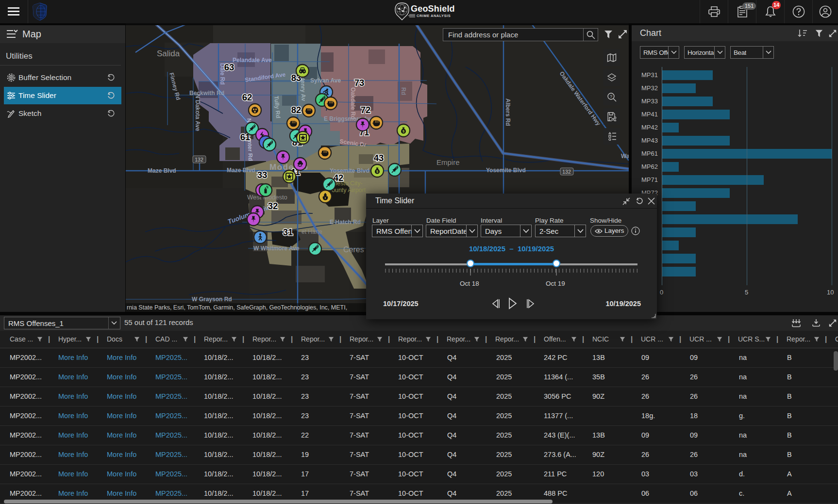 This screenshot has height=504, width=838. Describe the element at coordinates (506, 170) in the screenshot. I see `svg-text: Yosemite Blvd` at that location.